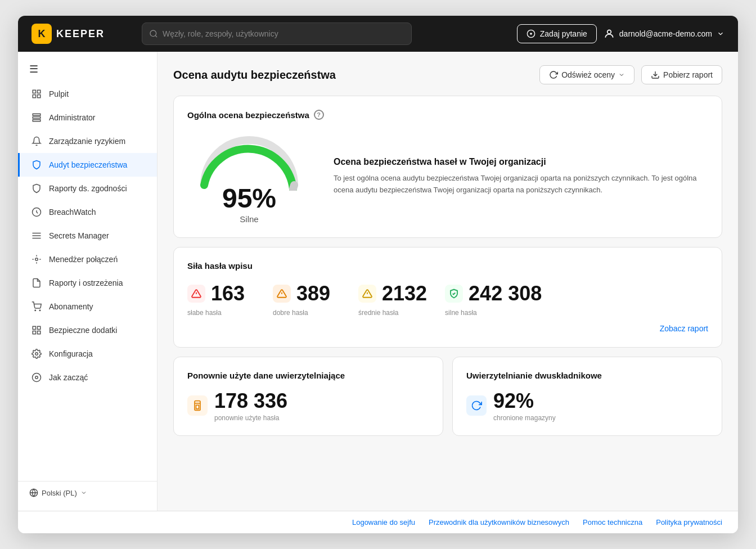 Image resolution: width=756 pixels, height=549 pixels. Describe the element at coordinates (254, 75) in the screenshot. I see `page-title: Ocena audytu bezpieczeństwa` at that location.